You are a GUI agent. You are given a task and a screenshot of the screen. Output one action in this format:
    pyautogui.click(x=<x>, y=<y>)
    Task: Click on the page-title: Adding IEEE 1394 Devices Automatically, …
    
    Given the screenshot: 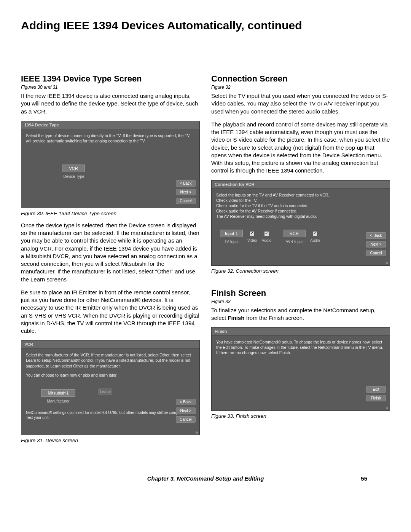 What is the action you would take?
    pyautogui.click(x=206, y=26)
    